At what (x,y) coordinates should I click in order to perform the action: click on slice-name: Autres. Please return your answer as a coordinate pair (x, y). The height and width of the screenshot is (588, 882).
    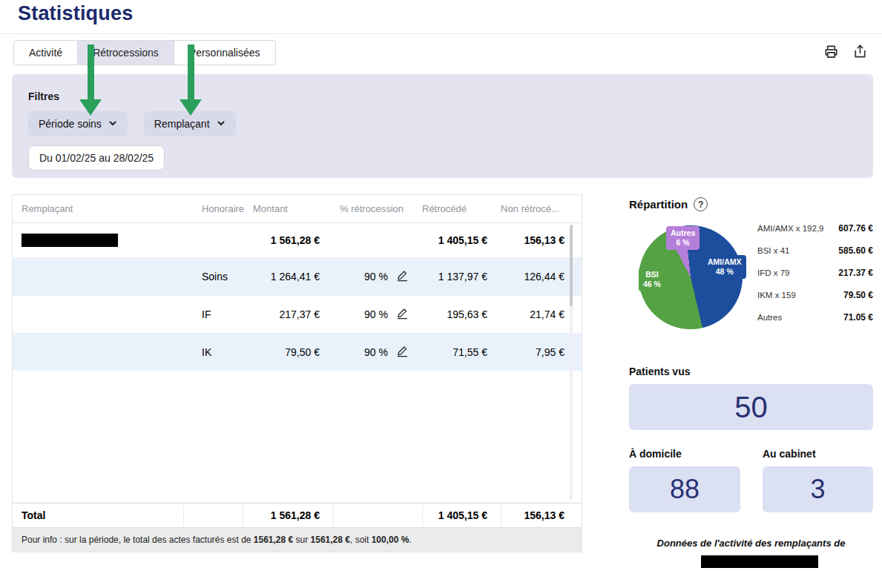
    Looking at the image, I should click on (682, 233).